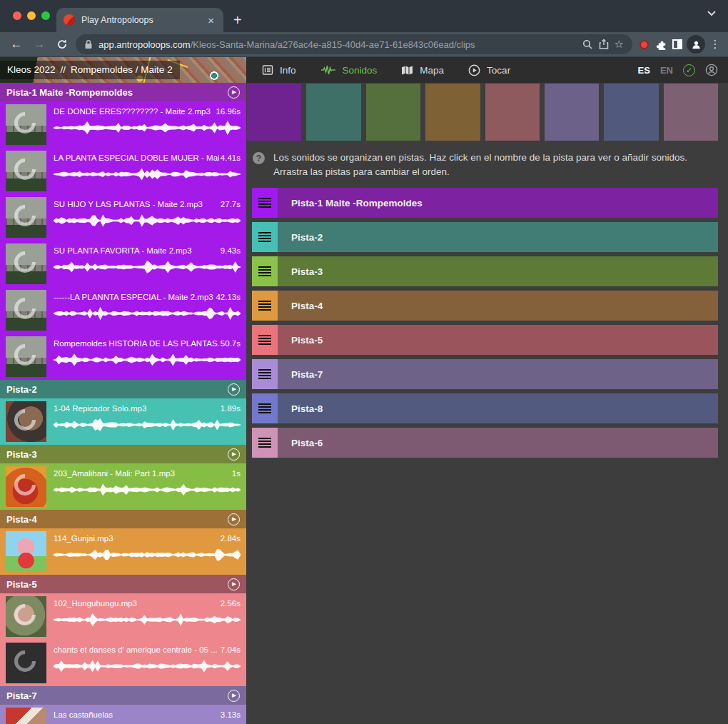 Image resolution: width=728 pixels, height=724 pixels. What do you see at coordinates (123, 241) in the screenshot?
I see `track-section-clips: DE DONDE ERES???????? - Maite 2.mp3 16.9…` at bounding box center [123, 241].